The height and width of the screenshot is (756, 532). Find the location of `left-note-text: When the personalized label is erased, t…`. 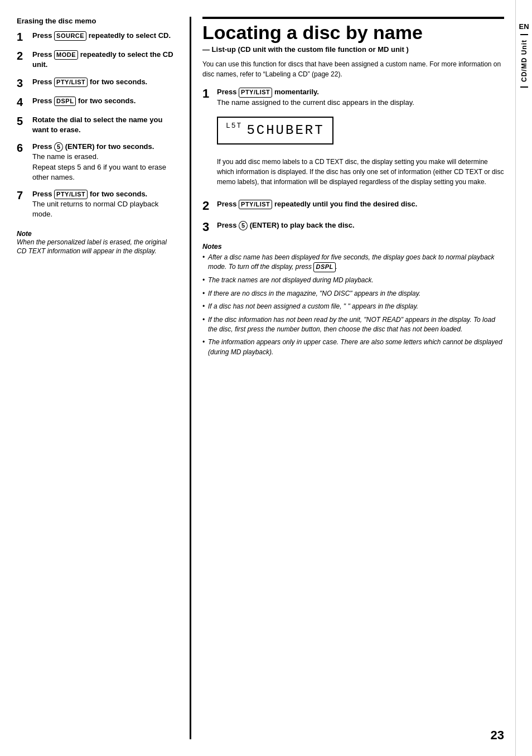

left-note-text: When the personalized label is erased, t… is located at coordinates (96, 247).